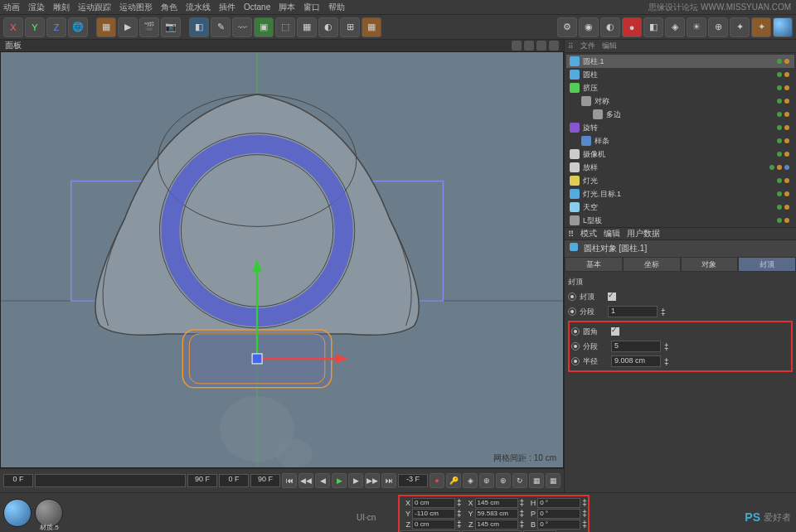  What do you see at coordinates (234, 481) in the screenshot?
I see `timeline-end: 0 F` at bounding box center [234, 481].